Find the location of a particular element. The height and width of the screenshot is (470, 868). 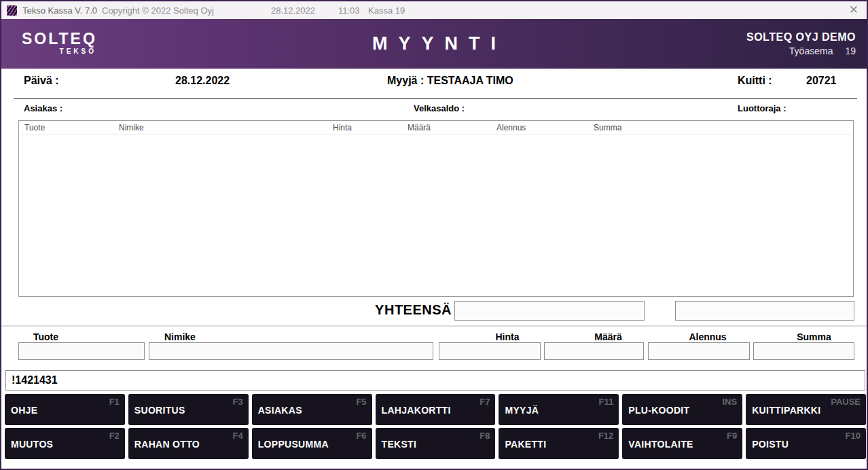

customer-label: Asiakas : is located at coordinates (43, 109).